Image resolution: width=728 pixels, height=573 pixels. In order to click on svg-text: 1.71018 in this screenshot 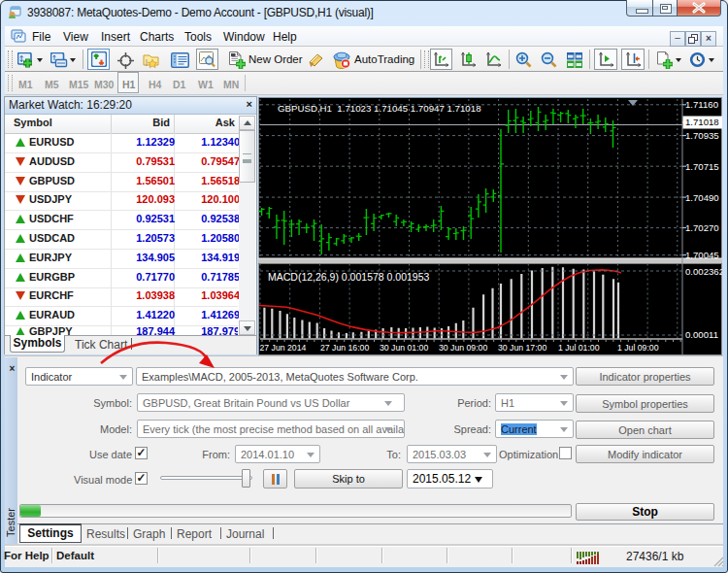, I will do `click(703, 122)`.